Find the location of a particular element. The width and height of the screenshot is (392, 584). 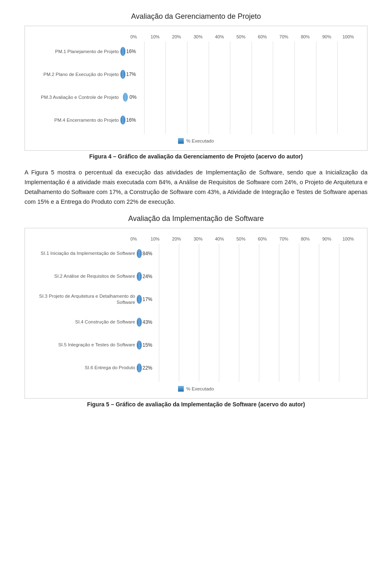

chart2-bars-container: SI.1 Iniciação da Implementação de Softw… is located at coordinates (249, 313).